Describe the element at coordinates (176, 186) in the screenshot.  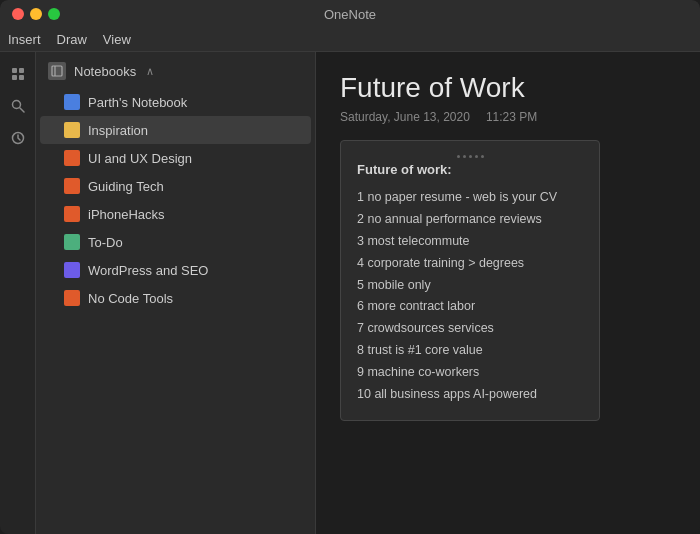
I see `notebook-item-guiding-tech: Guiding Tech` at that location.